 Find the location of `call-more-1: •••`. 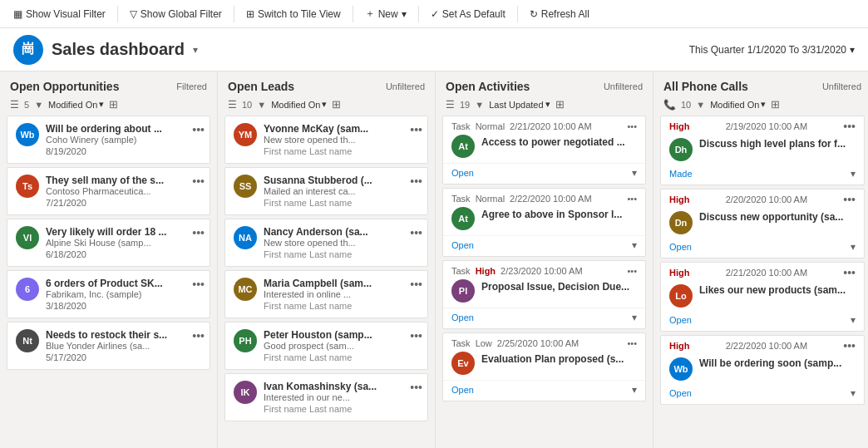

call-more-1: ••• is located at coordinates (850, 199).